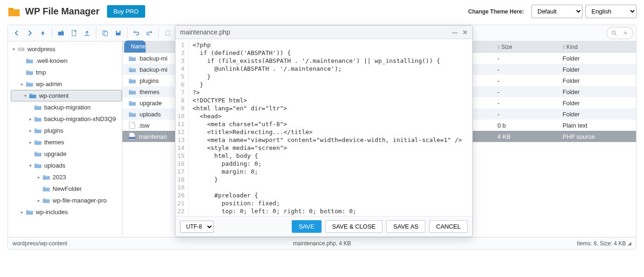 Image resolution: width=644 pixels, height=277 pixels. Describe the element at coordinates (74, 33) in the screenshot. I see `new-file-button` at that location.